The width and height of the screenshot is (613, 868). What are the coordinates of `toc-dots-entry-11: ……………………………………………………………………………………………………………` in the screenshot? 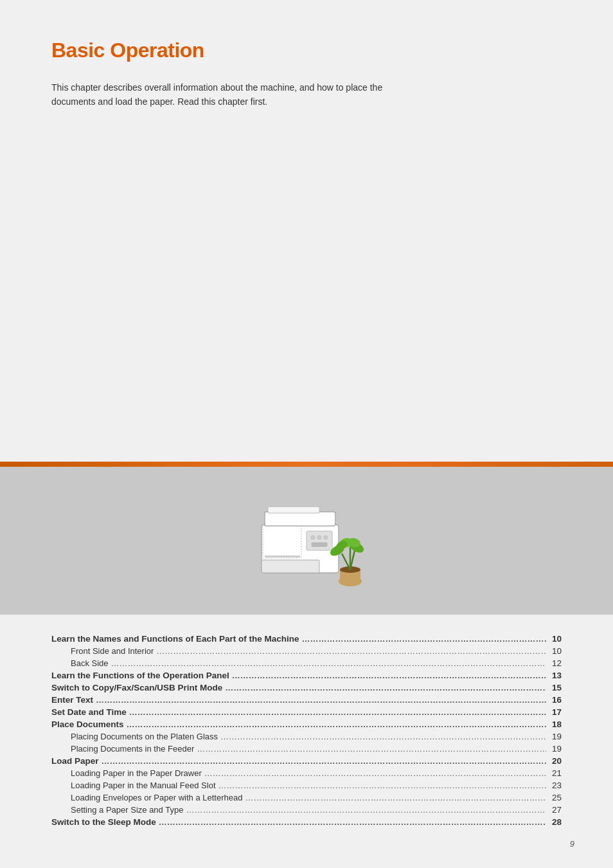 It's located at (324, 761).